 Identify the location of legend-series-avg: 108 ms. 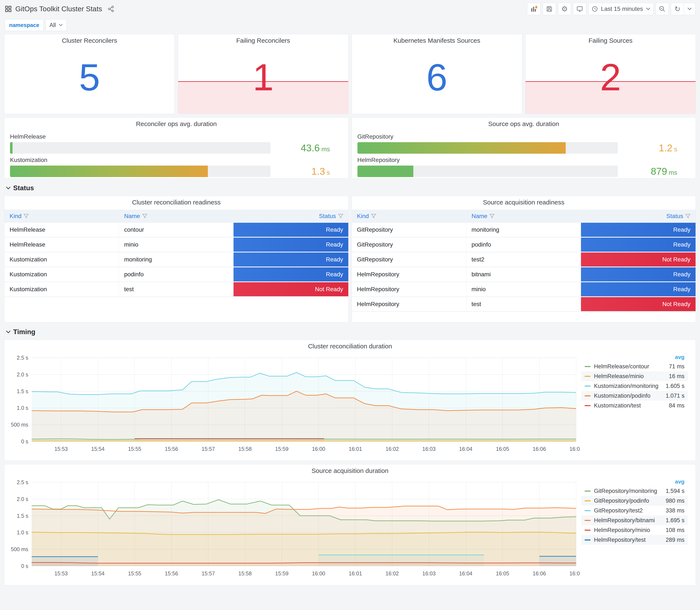
(675, 530).